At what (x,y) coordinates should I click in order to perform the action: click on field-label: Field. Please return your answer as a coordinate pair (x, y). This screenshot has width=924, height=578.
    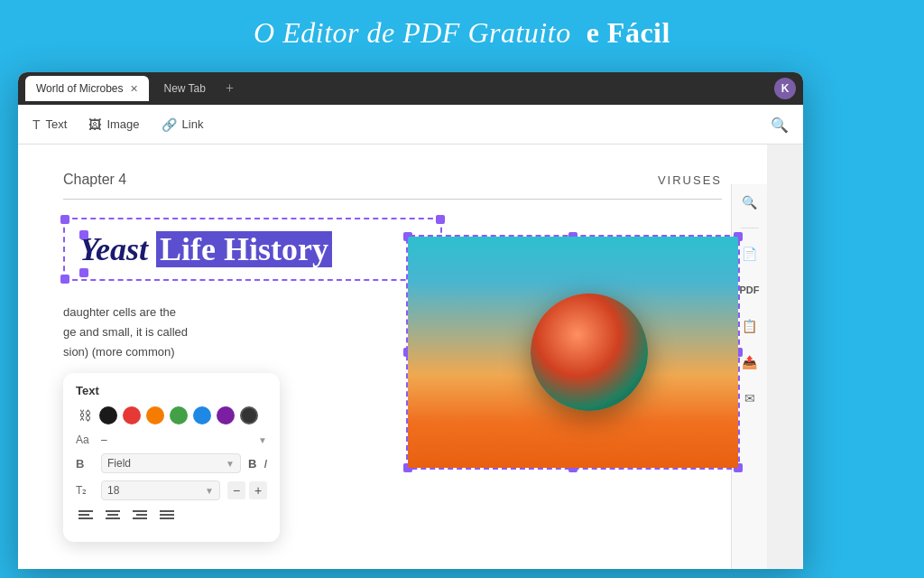
    Looking at the image, I should click on (119, 463).